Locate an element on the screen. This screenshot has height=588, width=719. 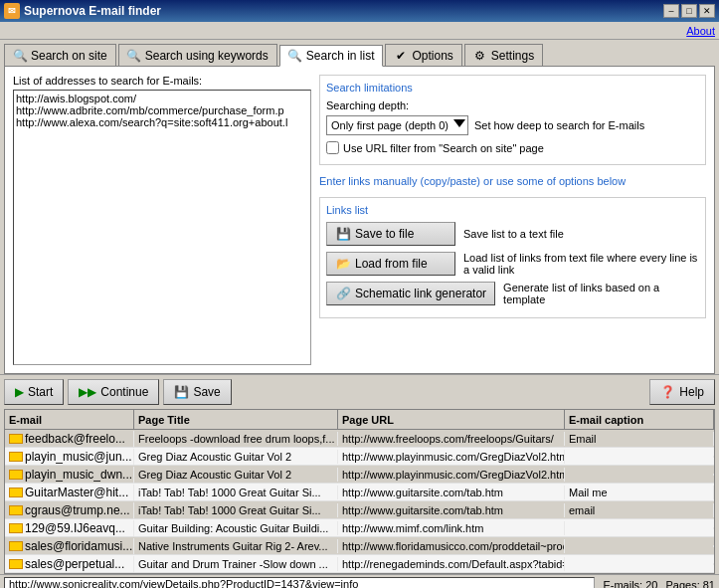
depth-select: Only first page (depth 0) is located at coordinates (398, 125).